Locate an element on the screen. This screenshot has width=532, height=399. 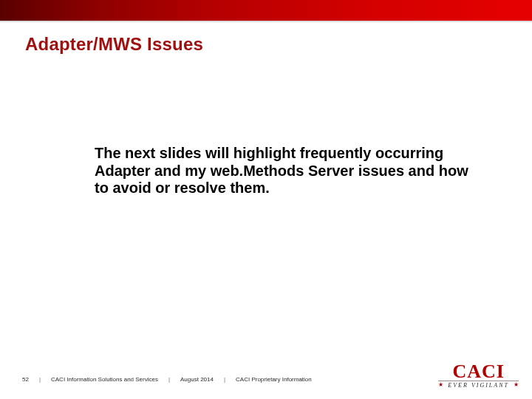
page-number: 52 is located at coordinates (25, 380).